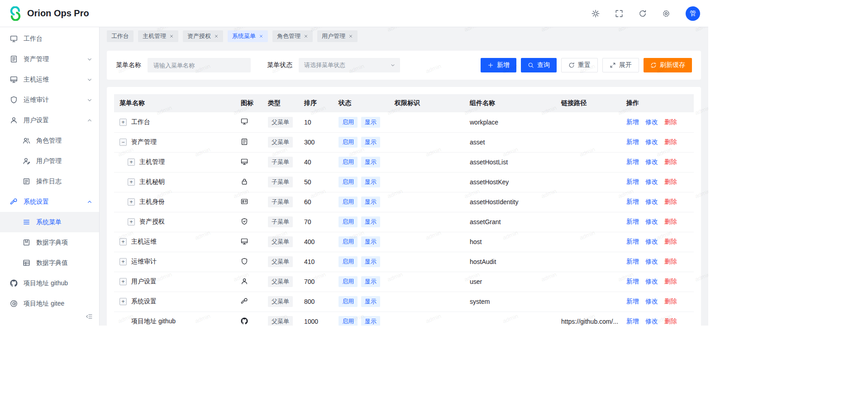 This screenshot has height=398, width=868. Describe the element at coordinates (50, 161) in the screenshot. I see `sidebar-item: 用户管理` at that location.